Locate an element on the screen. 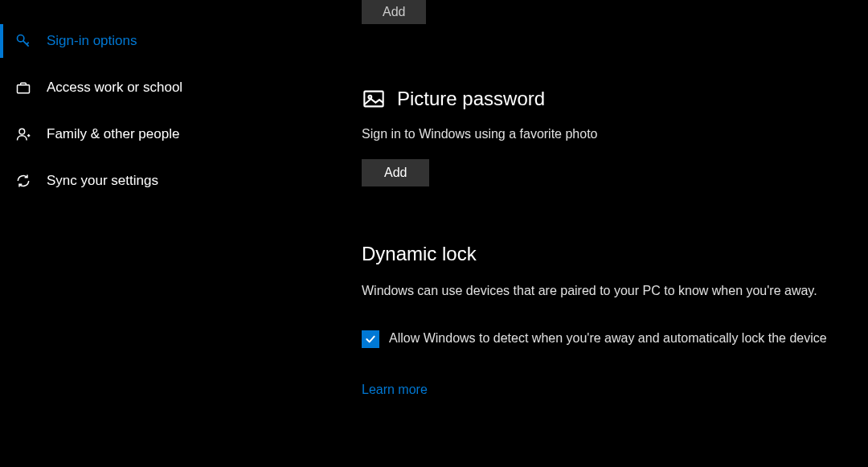 This screenshot has height=467, width=868. learn-more-link: Learn more is located at coordinates (395, 389).